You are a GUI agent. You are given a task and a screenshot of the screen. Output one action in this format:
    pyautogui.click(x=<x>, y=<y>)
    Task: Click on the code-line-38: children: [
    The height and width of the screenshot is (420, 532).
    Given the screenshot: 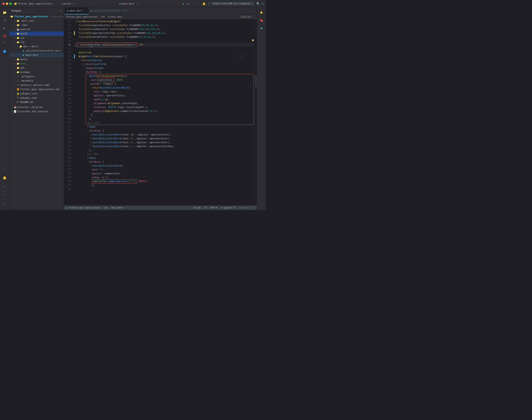 What is the action you would take?
    pyautogui.click(x=164, y=72)
    